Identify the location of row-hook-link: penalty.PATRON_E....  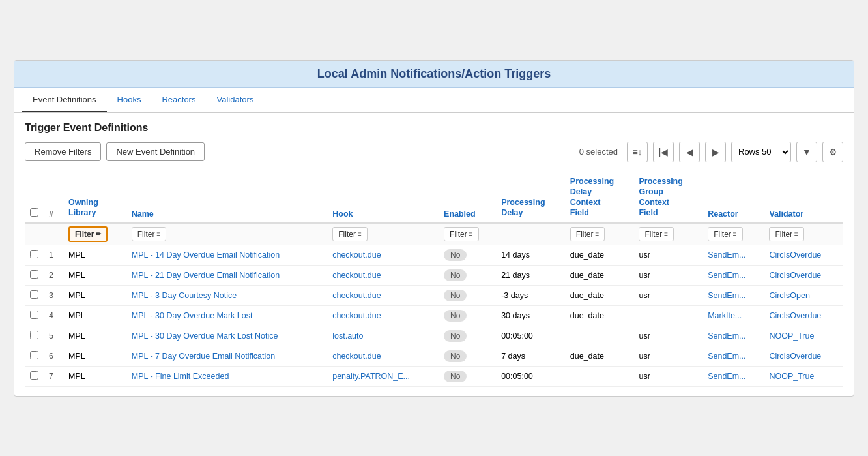
(371, 376).